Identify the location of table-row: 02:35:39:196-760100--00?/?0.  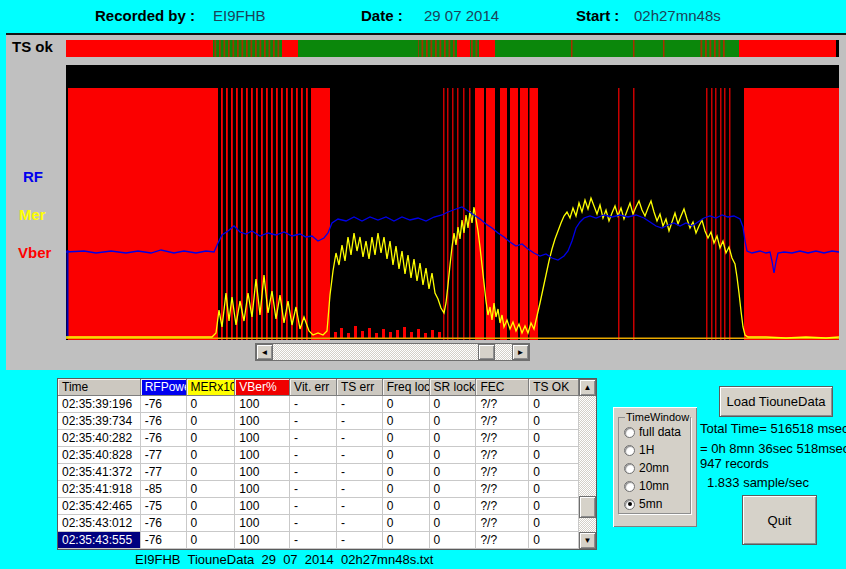
(318, 404).